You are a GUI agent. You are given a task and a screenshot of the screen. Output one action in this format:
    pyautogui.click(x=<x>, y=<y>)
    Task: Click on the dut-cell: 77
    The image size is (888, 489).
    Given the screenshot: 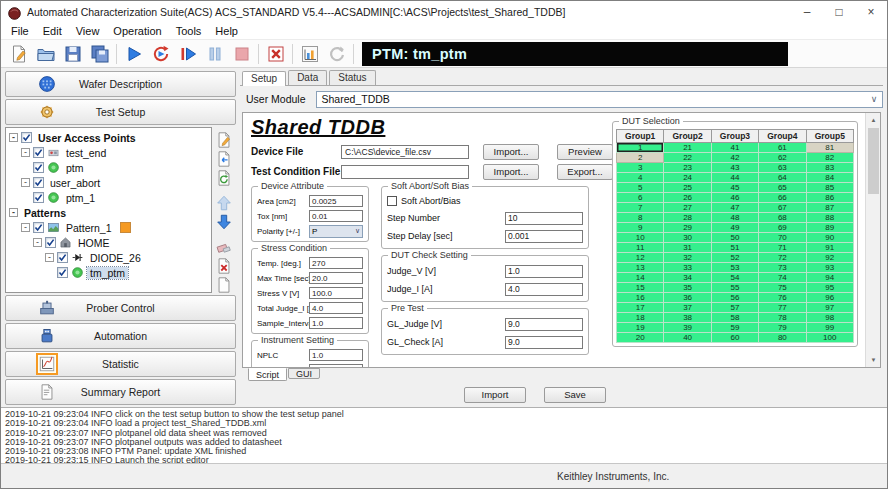 What is the action you would take?
    pyautogui.click(x=782, y=308)
    